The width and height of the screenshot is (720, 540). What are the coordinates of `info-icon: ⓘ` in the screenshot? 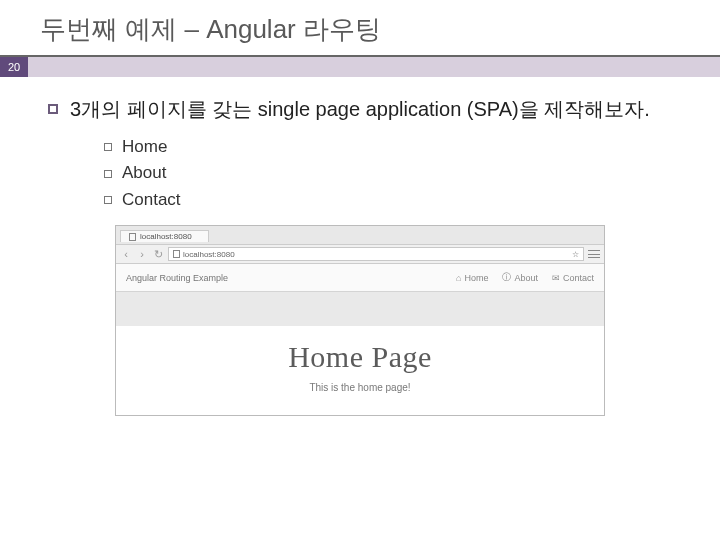 It's located at (506, 278).